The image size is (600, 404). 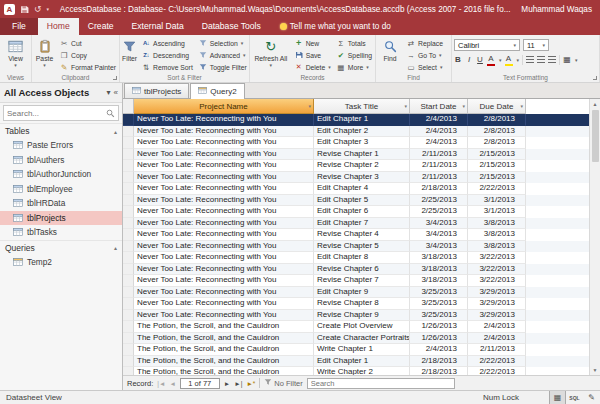 I want to click on cell-task-title: Revise Chapter 4, so click(x=362, y=235).